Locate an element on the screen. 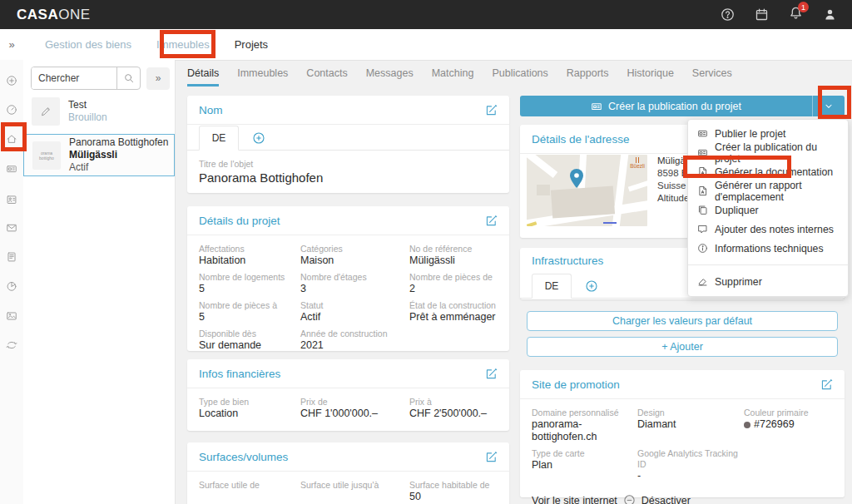 This screenshot has width=852, height=504. list-item-test: Test Brouillon is located at coordinates (99, 111).